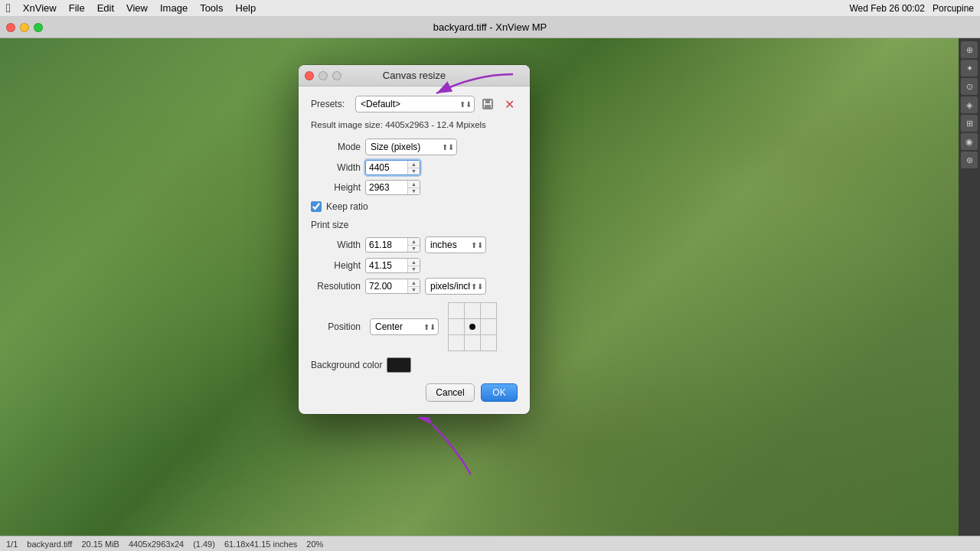  Describe the element at coordinates (456, 245) in the screenshot. I see `unit-select-wrap: inches cm mm ⬆⬇` at that location.